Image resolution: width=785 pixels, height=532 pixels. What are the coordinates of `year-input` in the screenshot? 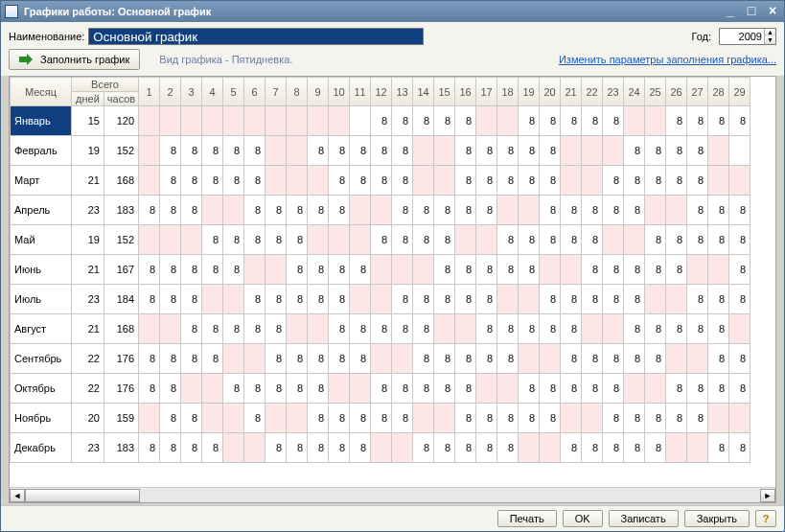 It's located at (742, 36).